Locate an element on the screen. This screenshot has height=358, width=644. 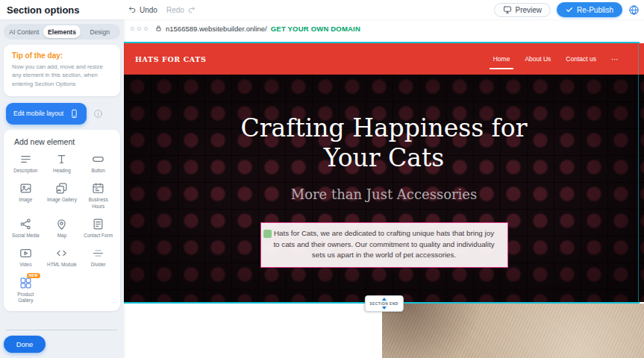
section-selection-top-line is located at coordinates (382, 43).